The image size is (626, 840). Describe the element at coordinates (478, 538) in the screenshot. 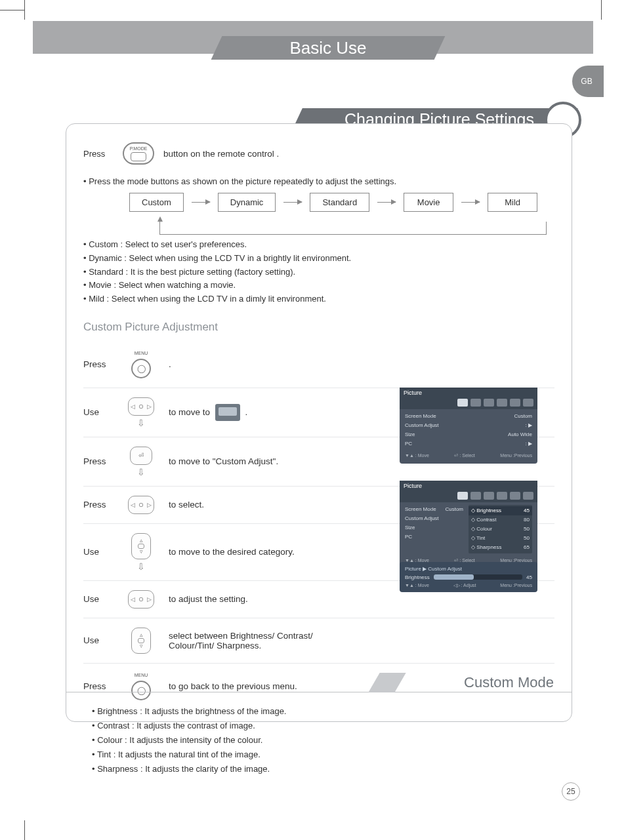

I see `osd-sub-label: ◇ Tint` at that location.